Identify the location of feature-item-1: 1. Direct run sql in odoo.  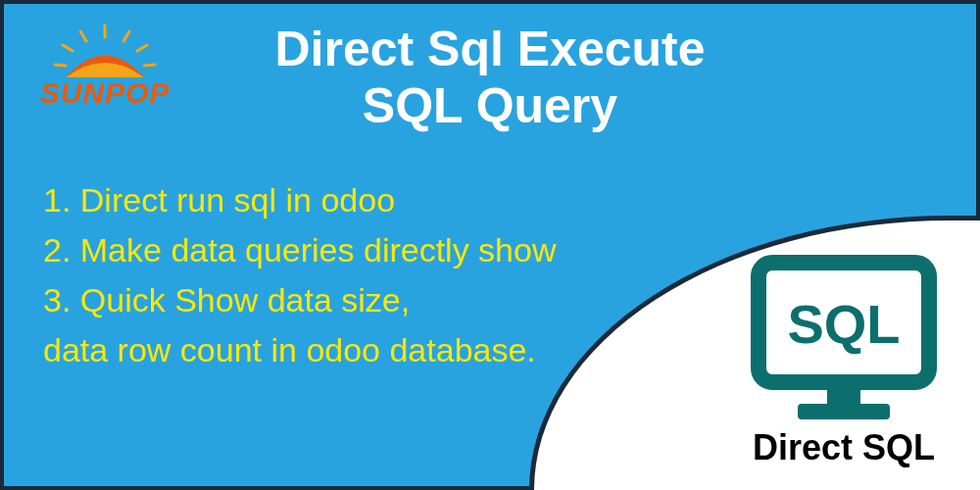
(300, 200).